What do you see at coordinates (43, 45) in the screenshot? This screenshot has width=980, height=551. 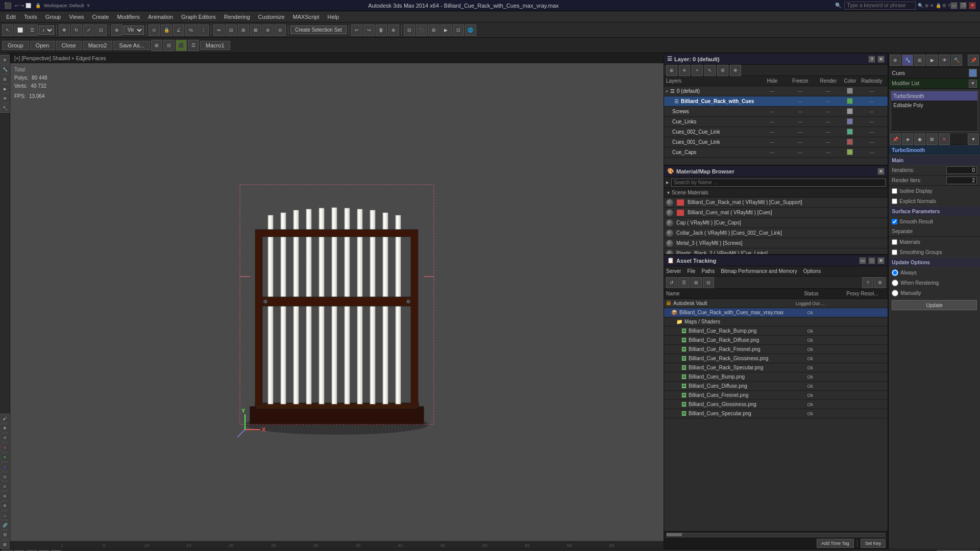 I see `tab-open: Open` at bounding box center [43, 45].